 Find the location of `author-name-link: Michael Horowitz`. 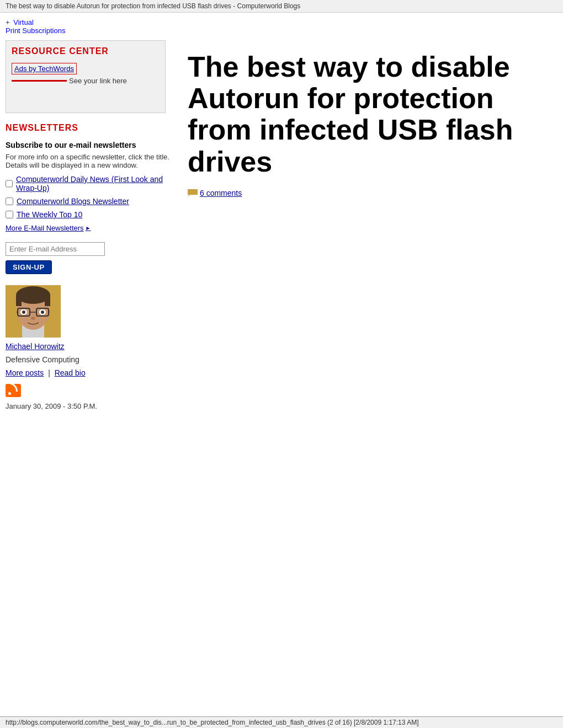

author-name-link: Michael Horowitz is located at coordinates (35, 346).